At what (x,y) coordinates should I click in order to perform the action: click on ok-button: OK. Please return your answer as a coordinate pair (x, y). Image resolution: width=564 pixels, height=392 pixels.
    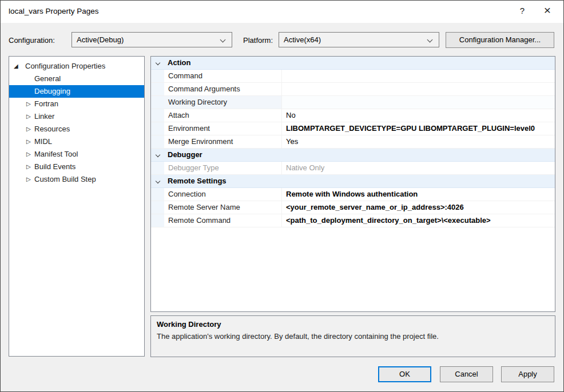
    Looking at the image, I should click on (405, 374).